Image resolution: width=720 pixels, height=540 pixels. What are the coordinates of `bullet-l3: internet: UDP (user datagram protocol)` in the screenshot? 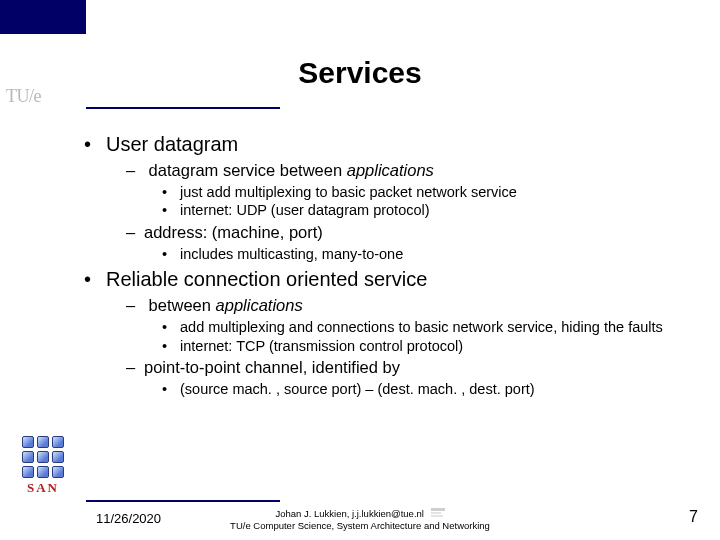 It's located at (426, 210).